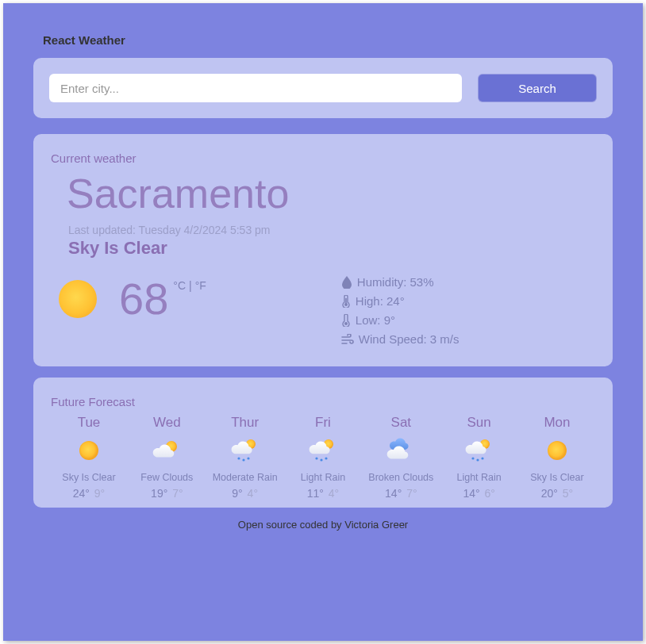  Describe the element at coordinates (190, 286) in the screenshot. I see `unit-toggle: °C | °F` at that location.